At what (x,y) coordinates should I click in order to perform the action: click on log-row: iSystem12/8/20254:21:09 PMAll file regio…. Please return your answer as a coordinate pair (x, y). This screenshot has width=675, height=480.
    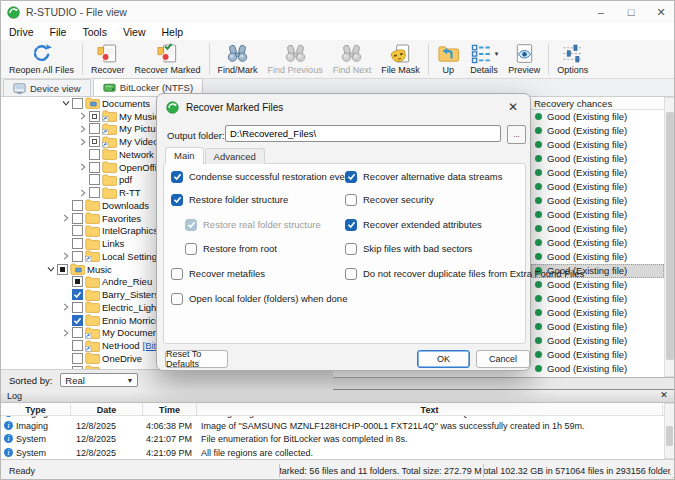
    Looking at the image, I should click on (331, 453).